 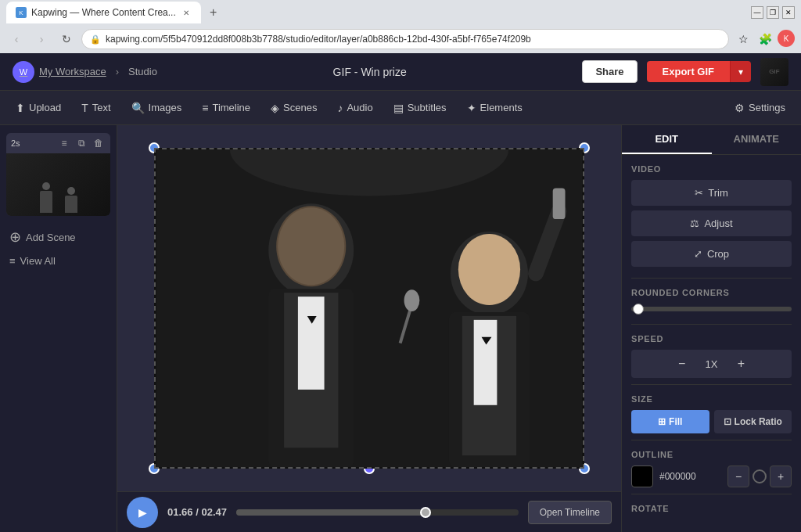 I want to click on crop-button: ⤢ Crop, so click(x=712, y=253).